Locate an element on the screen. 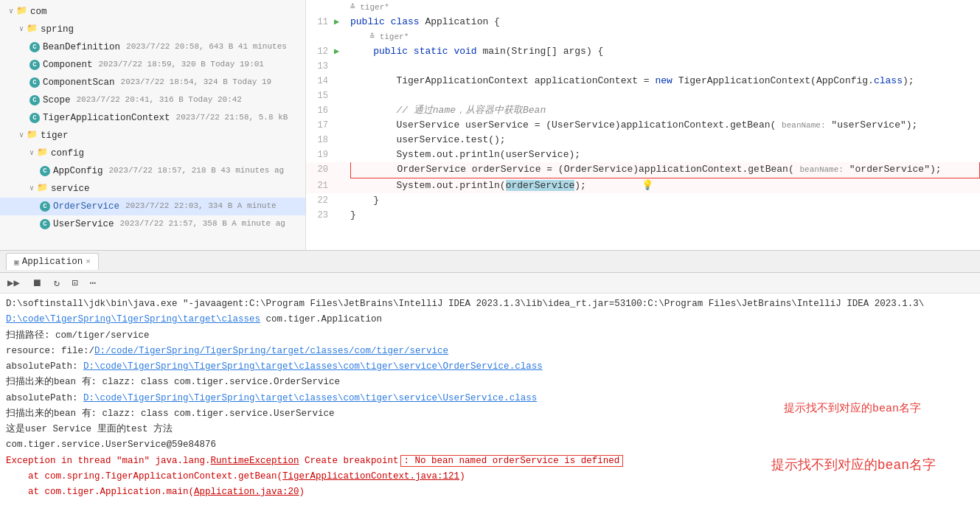 This screenshot has width=980, height=514. code-line: 22 } is located at coordinates (643, 201).